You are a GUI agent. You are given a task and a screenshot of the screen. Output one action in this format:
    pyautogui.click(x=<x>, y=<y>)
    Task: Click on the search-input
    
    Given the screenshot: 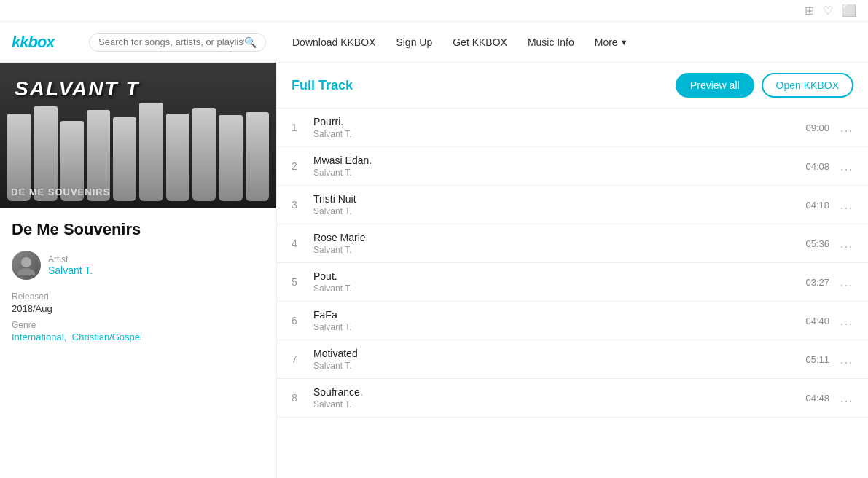 What is the action you would take?
    pyautogui.click(x=171, y=42)
    